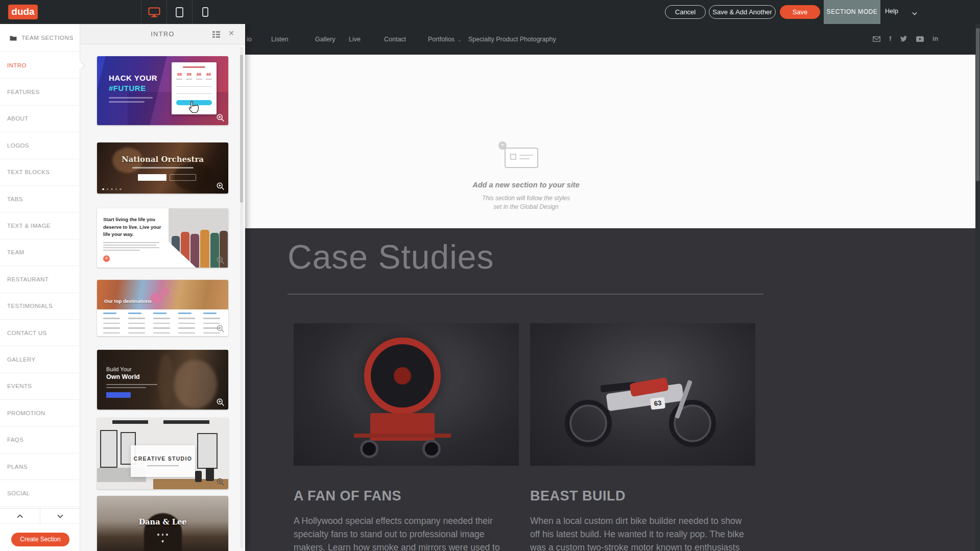 This screenshot has width=980, height=551. I want to click on sidebar-section-list: INTRO FEATURES ABOUT LOGOS TEXT BLOCKS T…, so click(40, 280).